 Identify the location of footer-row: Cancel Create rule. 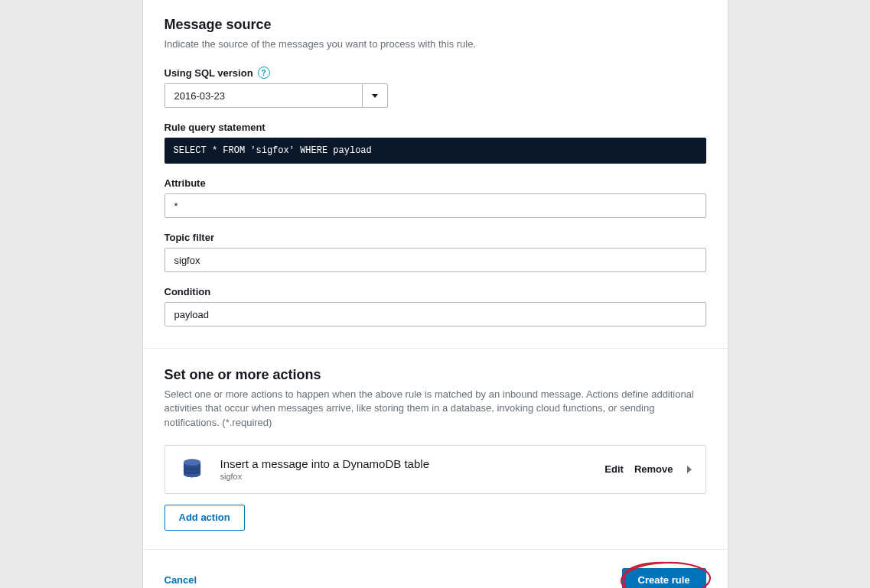
(435, 578).